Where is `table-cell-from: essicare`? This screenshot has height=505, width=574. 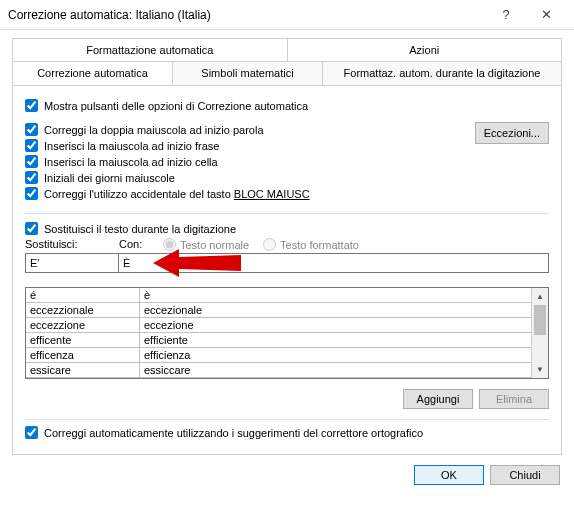 table-cell-from: essicare is located at coordinates (83, 370).